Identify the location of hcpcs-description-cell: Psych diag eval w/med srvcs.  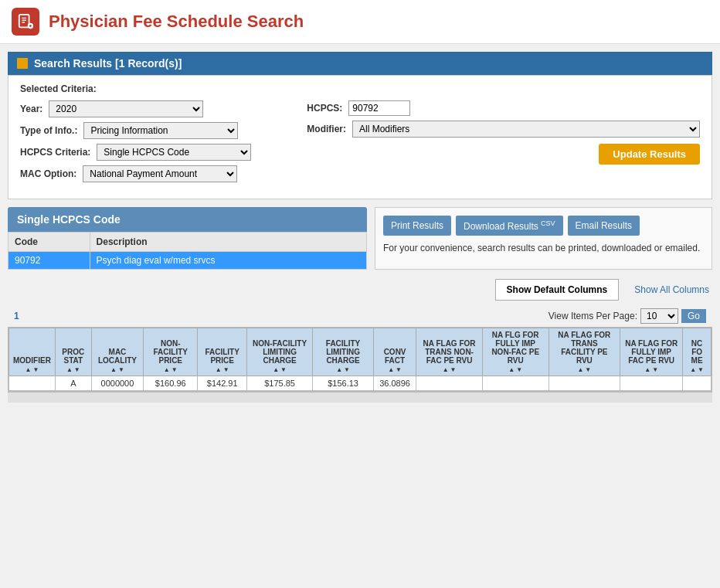
(228, 261).